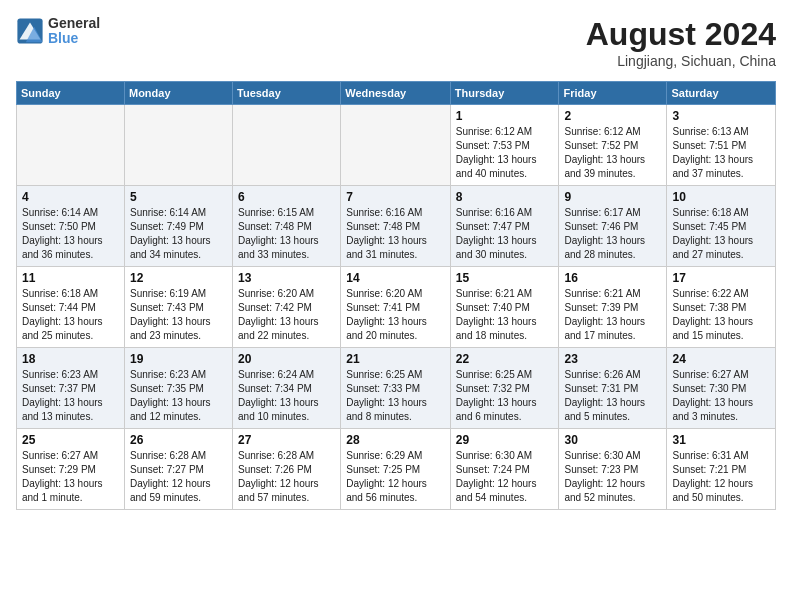 Image resolution: width=792 pixels, height=612 pixels. I want to click on calendar-cell: 12Sunrise: 6:19 AMSunset: 7:43 PMDayligh…, so click(178, 308).